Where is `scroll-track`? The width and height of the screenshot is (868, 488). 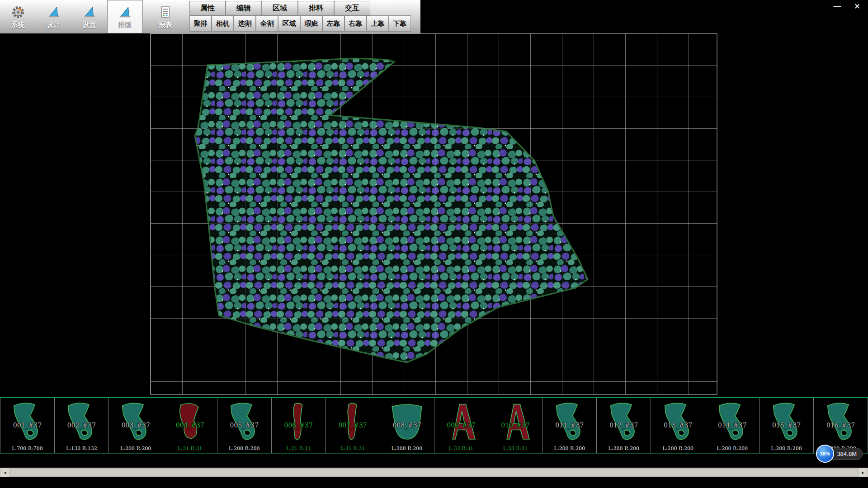
scroll-track is located at coordinates (434, 473).